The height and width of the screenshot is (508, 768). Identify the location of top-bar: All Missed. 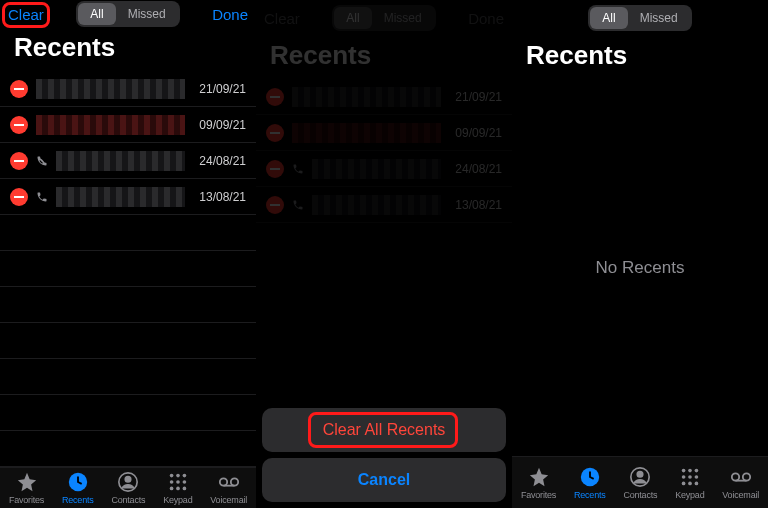
(640, 18).